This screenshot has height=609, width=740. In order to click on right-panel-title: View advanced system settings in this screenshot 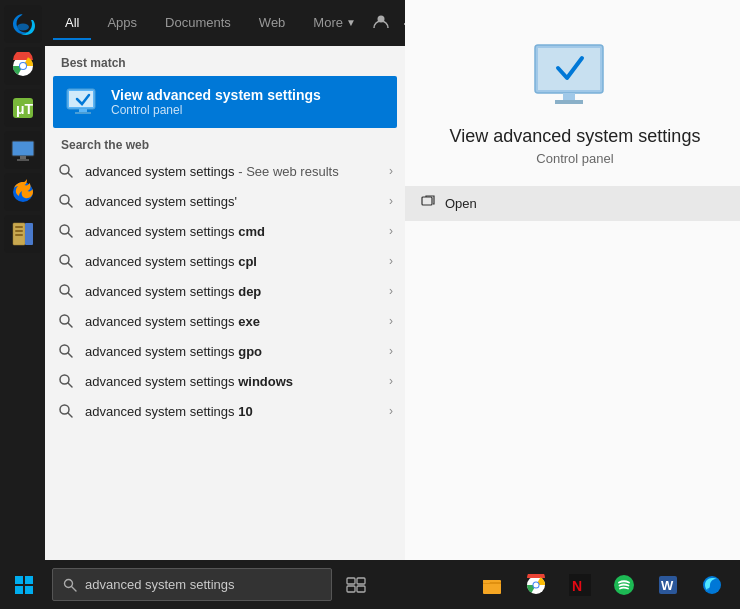, I will do `click(576, 136)`.